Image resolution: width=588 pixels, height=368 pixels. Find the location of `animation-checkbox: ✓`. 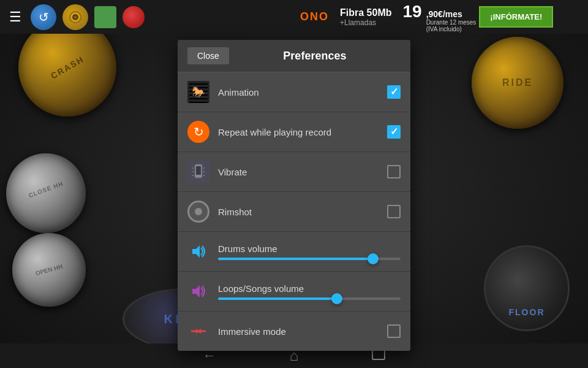

animation-checkbox: ✓ is located at coordinates (394, 92).